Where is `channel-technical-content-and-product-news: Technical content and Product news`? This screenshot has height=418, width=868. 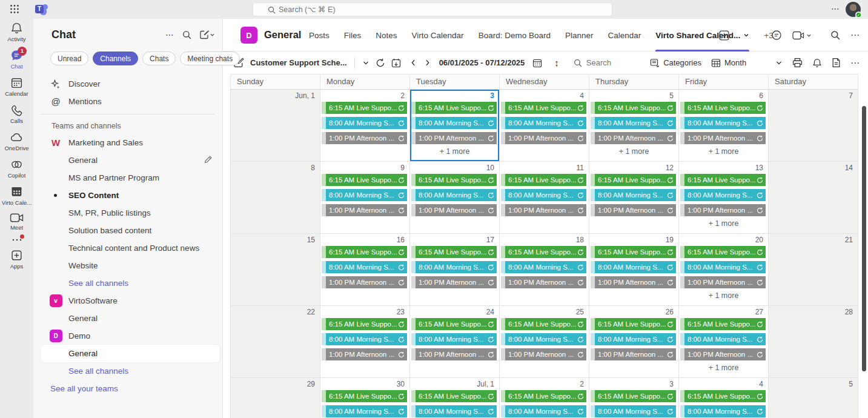
channel-technical-content-and-product-news: Technical content and Product news is located at coordinates (128, 248).